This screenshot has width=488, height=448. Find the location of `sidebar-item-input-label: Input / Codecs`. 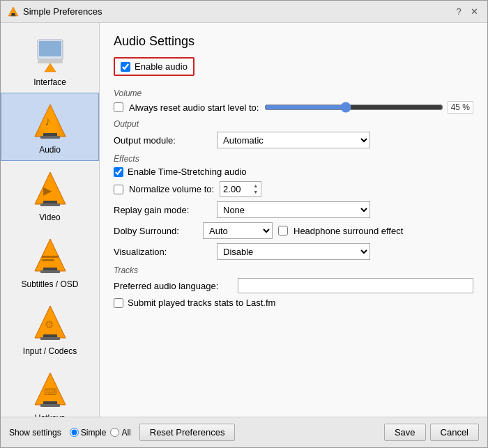

sidebar-item-input-label: Input / Codecs is located at coordinates (50, 351).